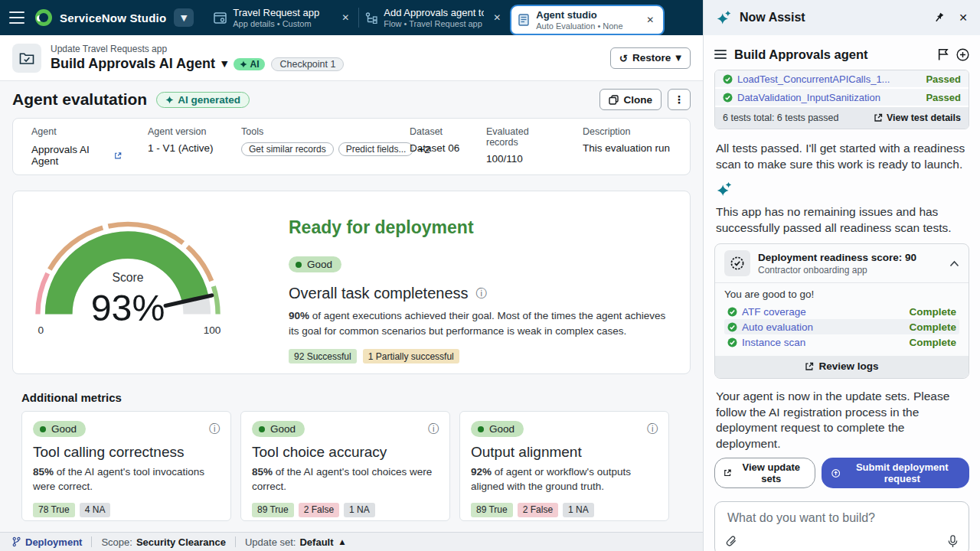  What do you see at coordinates (829, 80) in the screenshot?
I see `test-name-link: LoadTest_ConcurrentAPICalls_1...` at bounding box center [829, 80].